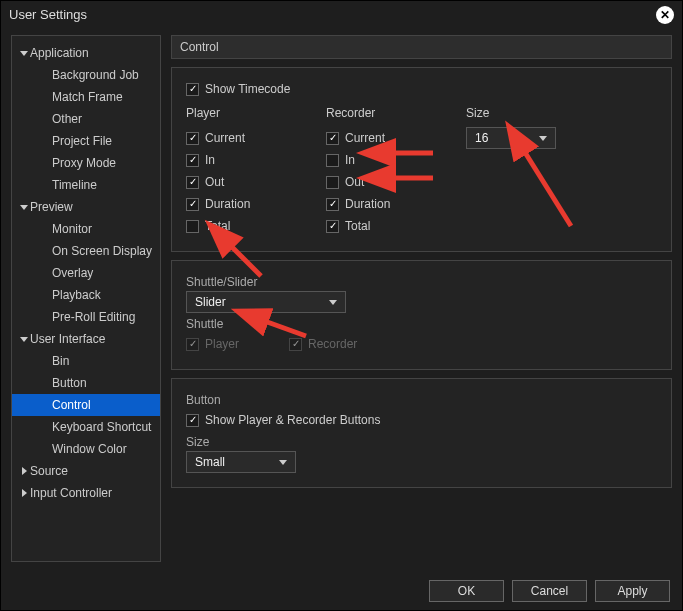 This screenshot has width=683, height=611. What do you see at coordinates (49, 471) in the screenshot?
I see `sidebar-group-label: Source` at bounding box center [49, 471].